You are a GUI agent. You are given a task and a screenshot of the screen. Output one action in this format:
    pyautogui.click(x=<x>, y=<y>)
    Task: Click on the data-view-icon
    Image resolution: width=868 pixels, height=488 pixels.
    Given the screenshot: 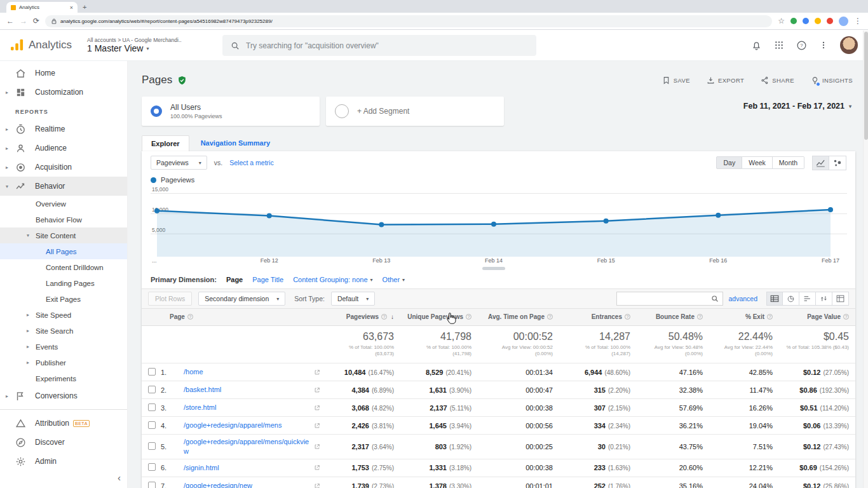 What is the action you would take?
    pyautogui.click(x=775, y=299)
    